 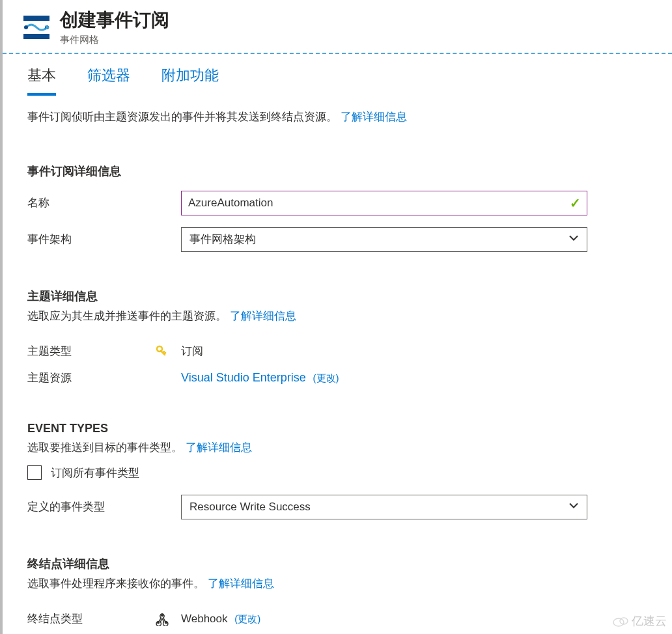 I want to click on name-input, so click(x=384, y=203).